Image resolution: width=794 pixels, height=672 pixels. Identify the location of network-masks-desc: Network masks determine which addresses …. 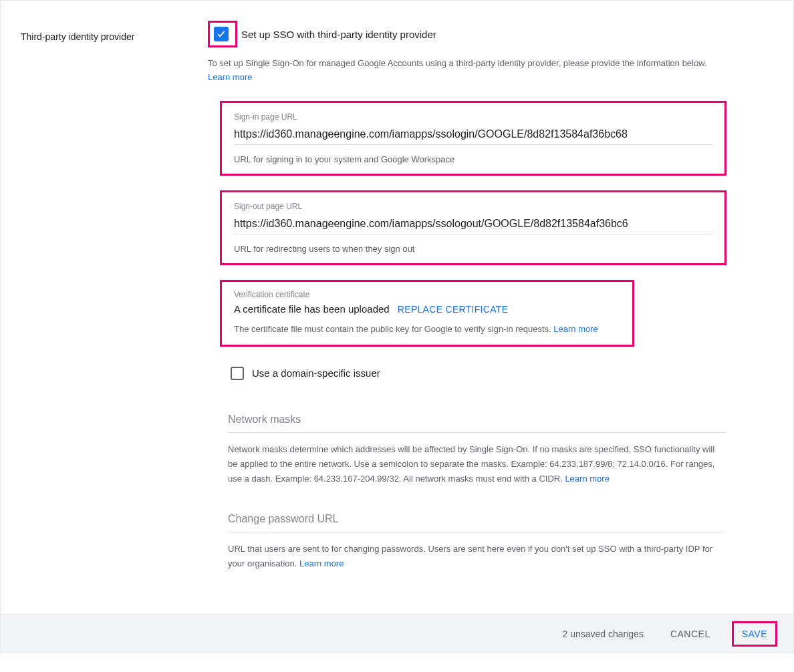
(477, 464).